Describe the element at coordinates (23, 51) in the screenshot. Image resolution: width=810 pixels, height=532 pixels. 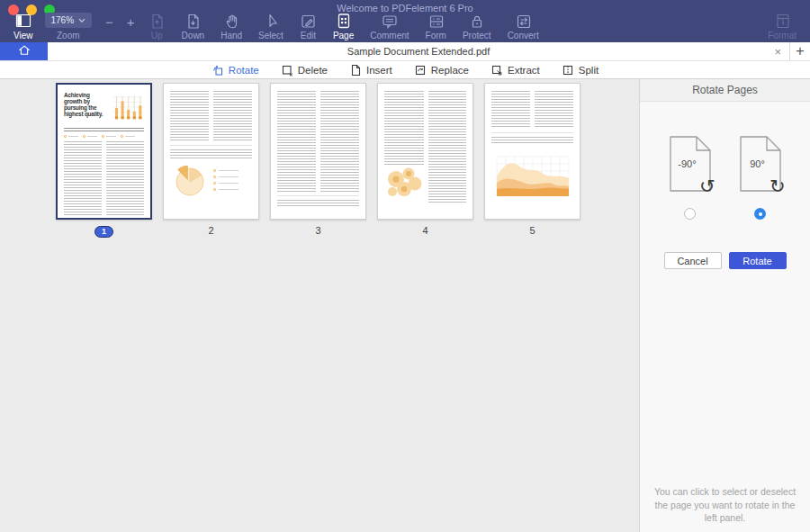
I see `home-tab` at that location.